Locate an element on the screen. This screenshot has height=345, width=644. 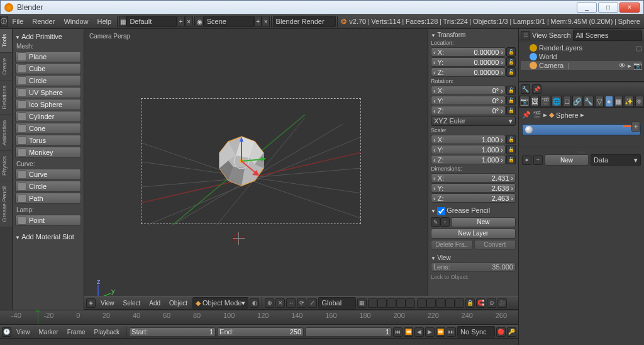
add-lamp-point-button: Point is located at coordinates (48, 220).